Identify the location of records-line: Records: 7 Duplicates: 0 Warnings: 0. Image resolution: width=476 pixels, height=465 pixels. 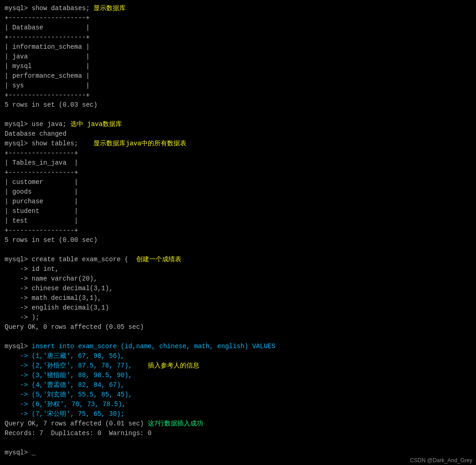
(238, 433).